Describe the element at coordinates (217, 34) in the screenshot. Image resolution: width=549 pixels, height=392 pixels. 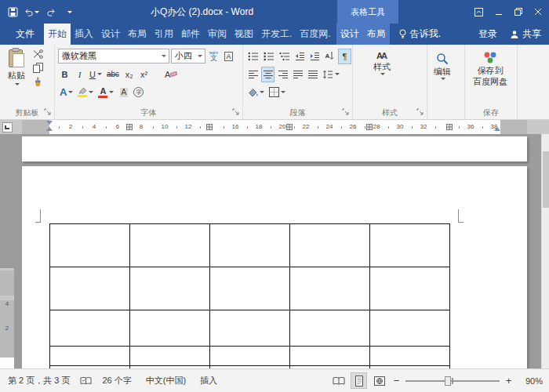
I see `ribbon-tab-6: 审阅` at that location.